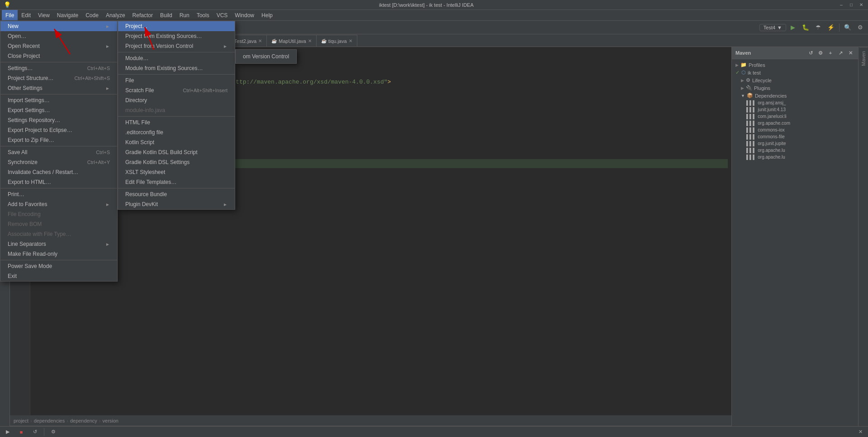  Describe the element at coordinates (310, 41) in the screenshot. I see `tab-close-maputil: ✕` at that location.